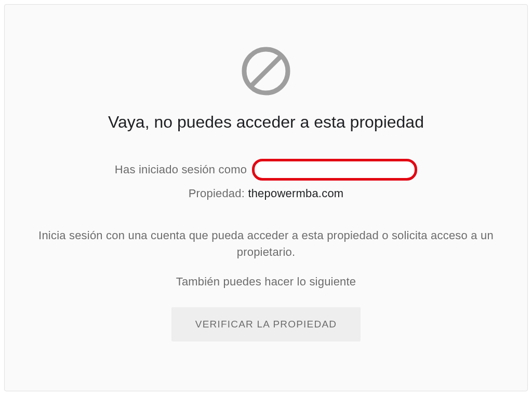 The height and width of the screenshot is (397, 532). I want to click on property-label: Propiedad:, so click(217, 193).